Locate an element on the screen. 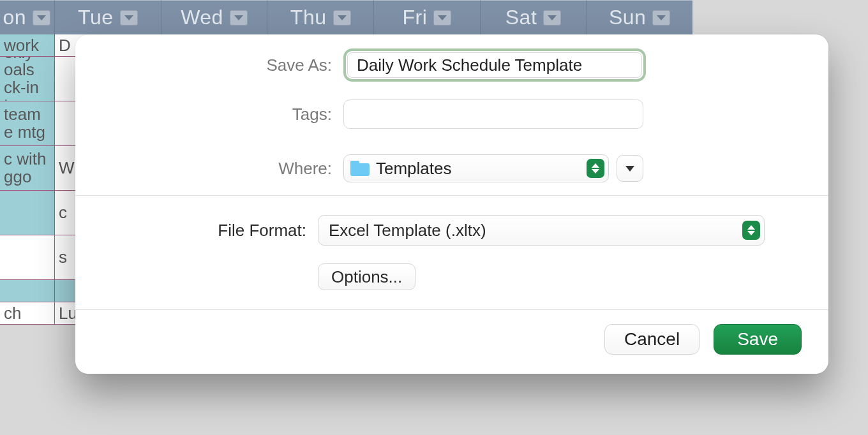 Image resolution: width=868 pixels, height=435 pixels. day-header-mon: on is located at coordinates (27, 17).